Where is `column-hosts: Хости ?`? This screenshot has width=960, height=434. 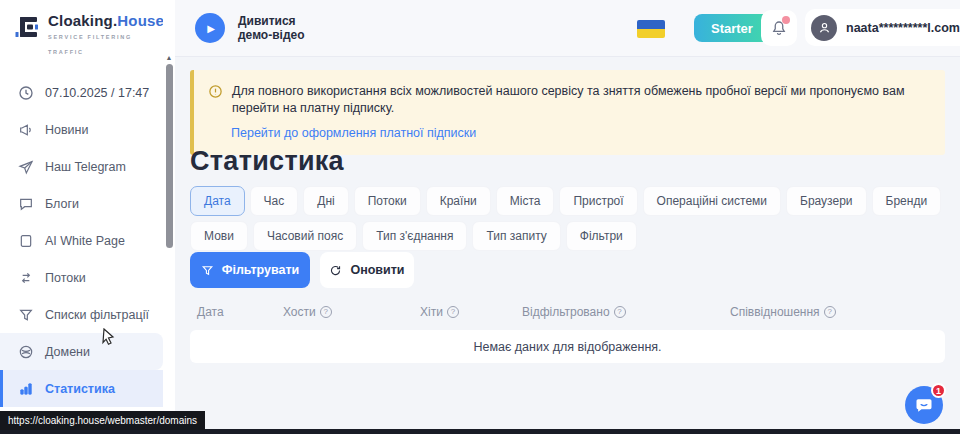
column-hosts: Хости ? is located at coordinates (352, 312).